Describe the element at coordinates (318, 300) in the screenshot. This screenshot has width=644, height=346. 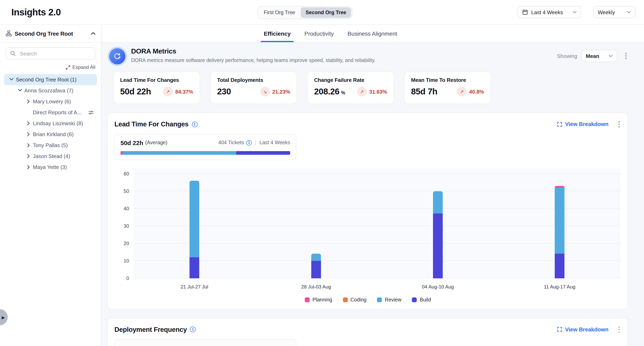
I see `legend-item-planning: Planning` at that location.